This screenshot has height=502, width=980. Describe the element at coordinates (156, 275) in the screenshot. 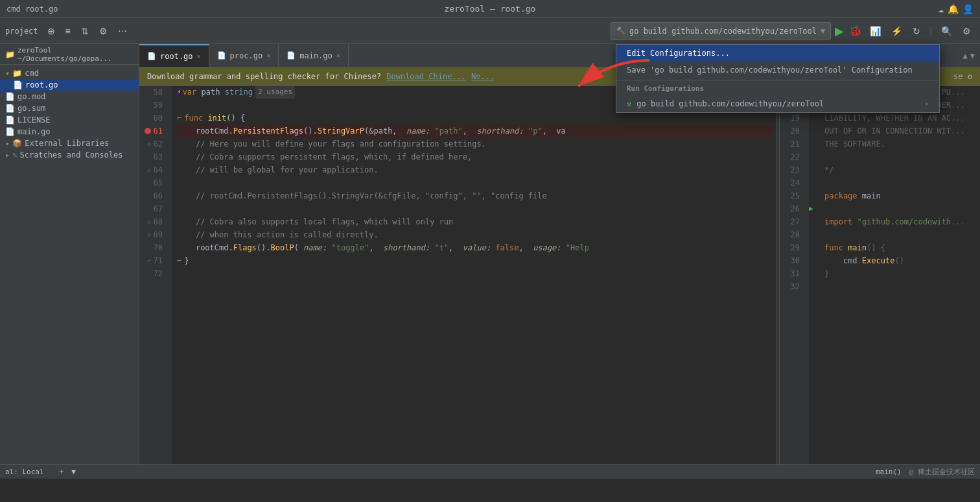

I see `line-numbers: 58 59 60 61 ◇62 63 ◇64 65 66` at that location.